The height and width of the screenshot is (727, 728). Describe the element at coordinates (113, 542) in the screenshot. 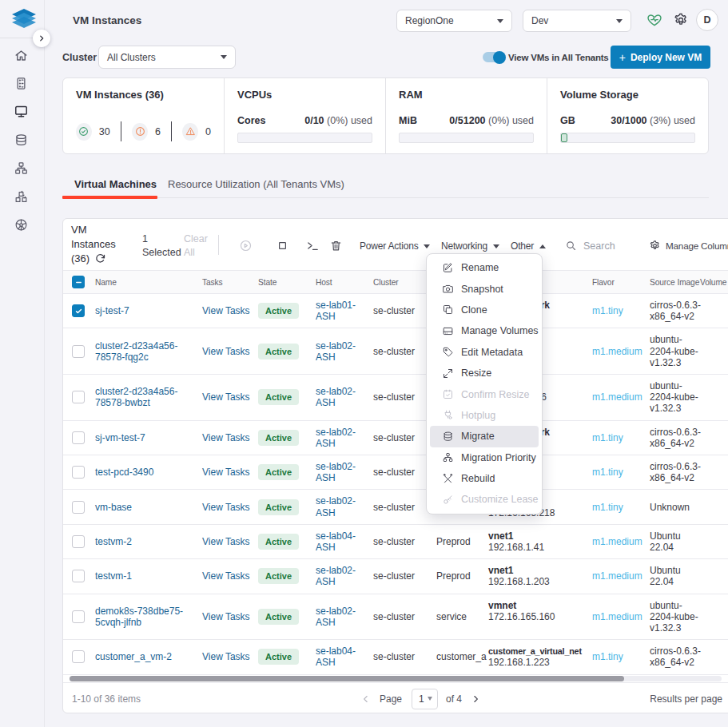

I see `vm-name-link: testvm-2` at that location.